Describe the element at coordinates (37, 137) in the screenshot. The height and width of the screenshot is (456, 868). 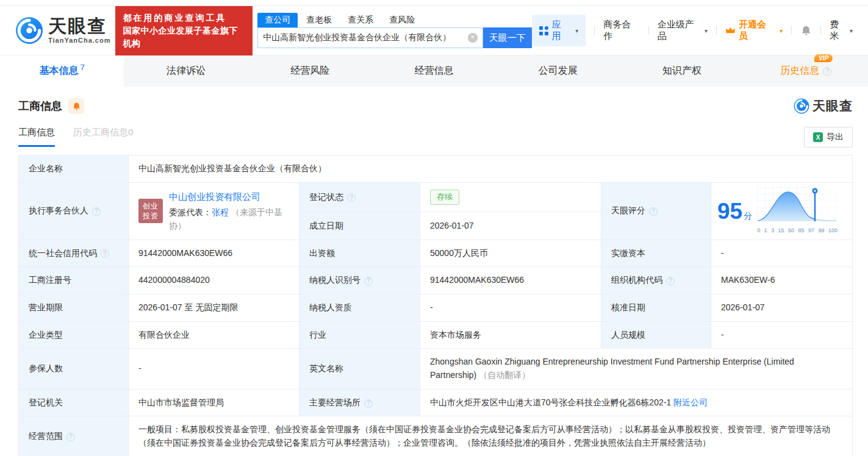
I see `subtab-business-info: 工商信息` at that location.